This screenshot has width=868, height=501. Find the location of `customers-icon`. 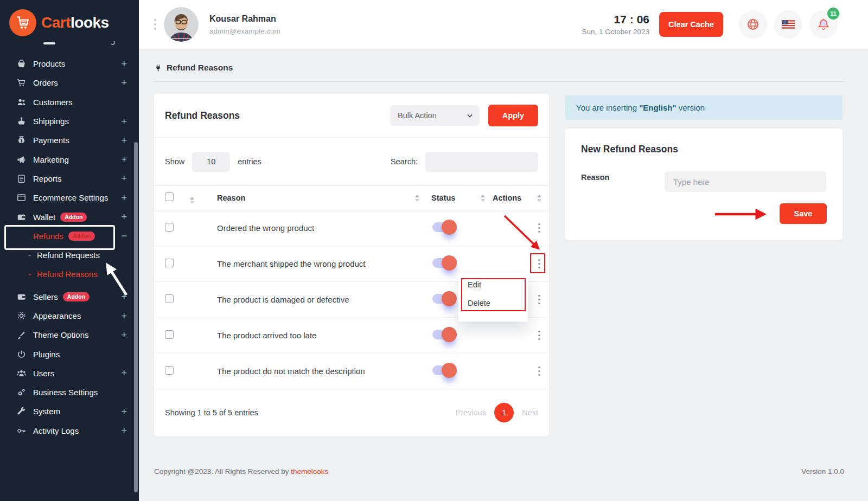

customers-icon is located at coordinates (22, 102).